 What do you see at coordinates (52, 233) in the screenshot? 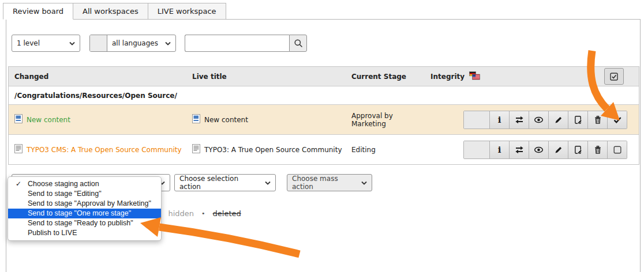
I see `menu-item-label: Publish to LIVE` at bounding box center [52, 233].